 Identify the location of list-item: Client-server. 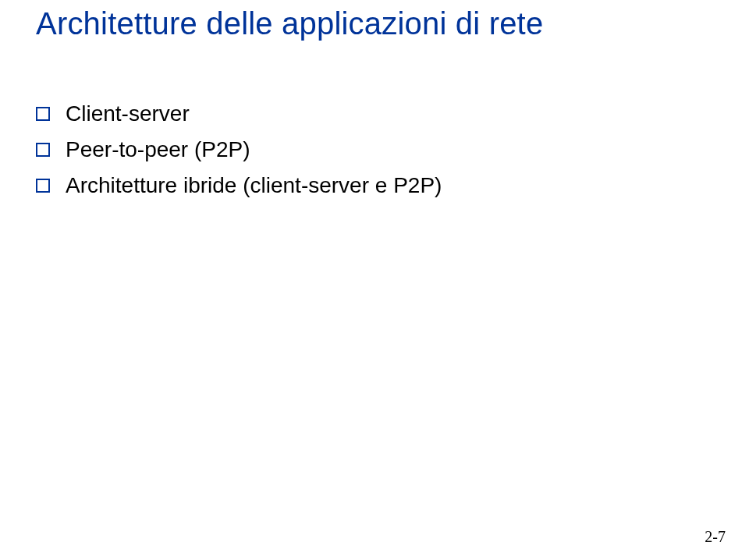
(239, 114).